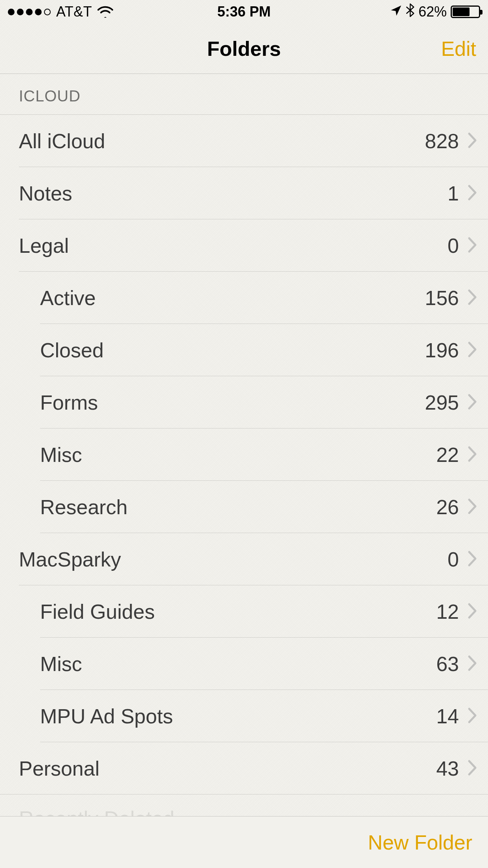 Image resolution: width=488 pixels, height=868 pixels. What do you see at coordinates (244, 768) in the screenshot?
I see `folder-row: Personal43` at bounding box center [244, 768].